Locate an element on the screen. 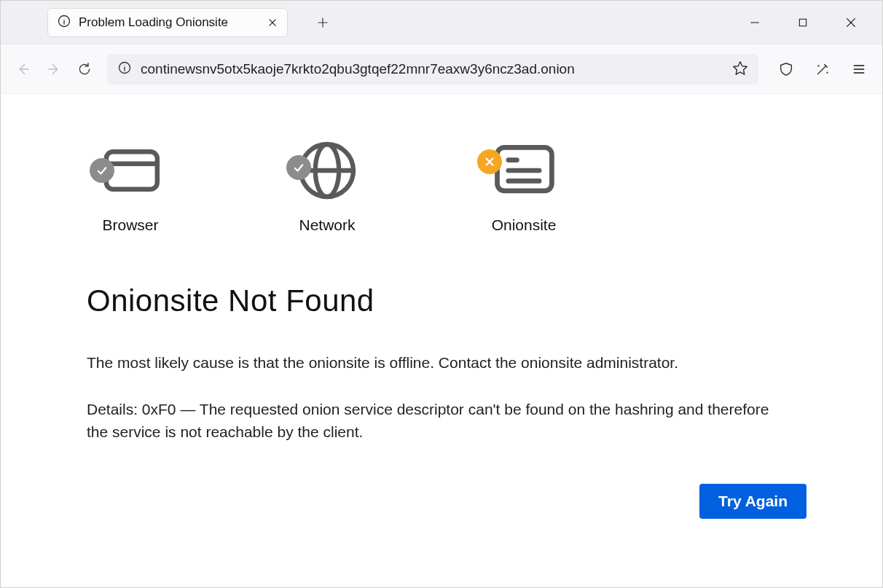 This screenshot has width=883, height=588. navigation-bar is located at coordinates (442, 69).